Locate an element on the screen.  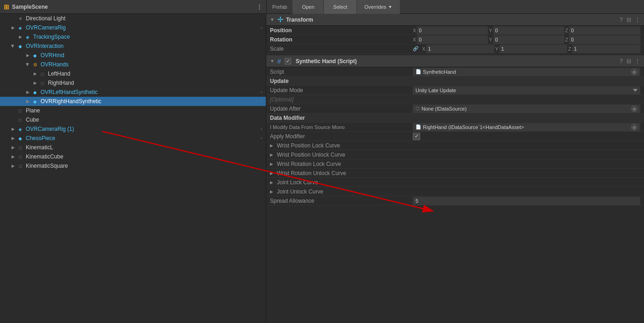
hierarchy-item-ovr-hands: ▶ ⚙ OVRHands is located at coordinates (133, 65).